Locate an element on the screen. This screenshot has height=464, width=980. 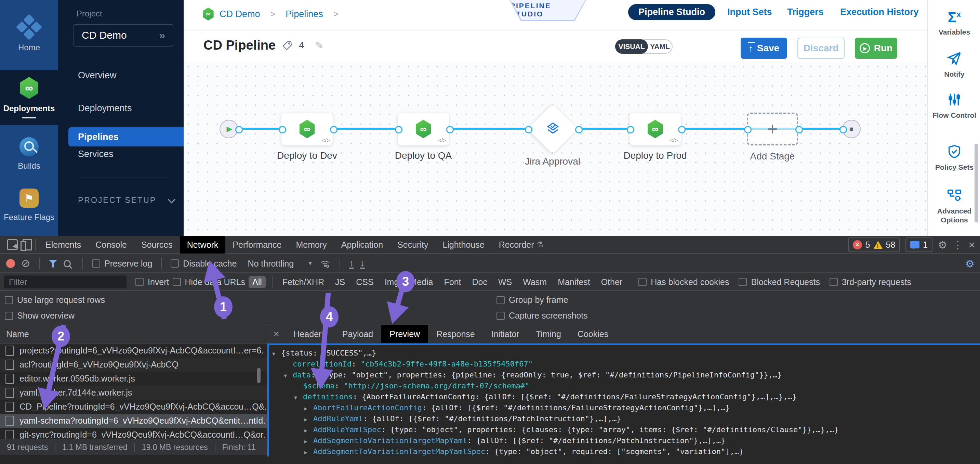
breadcrumb-project: CD Demo is located at coordinates (240, 14).